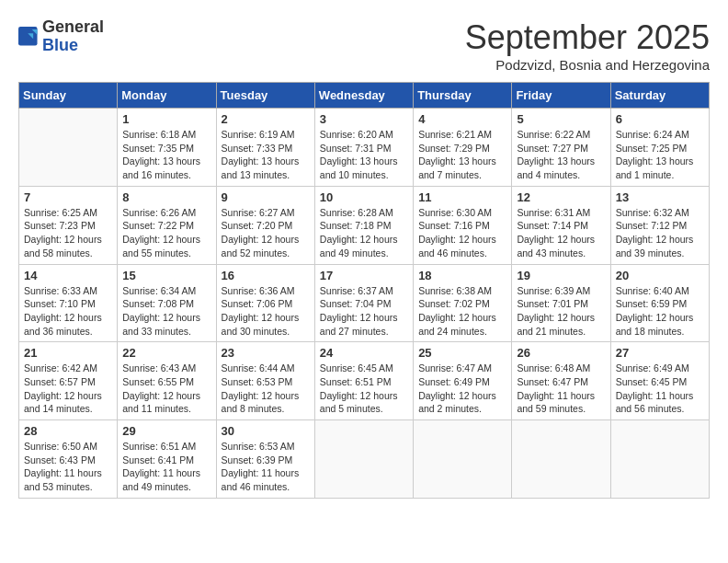 The image size is (728, 563). What do you see at coordinates (265, 96) in the screenshot?
I see `calendar-header-cell: Tuesday` at bounding box center [265, 96].